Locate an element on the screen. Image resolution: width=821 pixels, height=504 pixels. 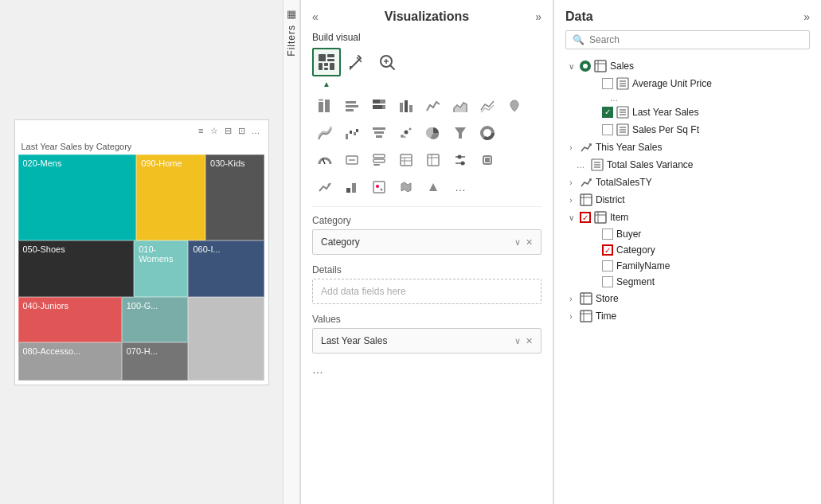
more-fields-dots: … is located at coordinates (427, 369).